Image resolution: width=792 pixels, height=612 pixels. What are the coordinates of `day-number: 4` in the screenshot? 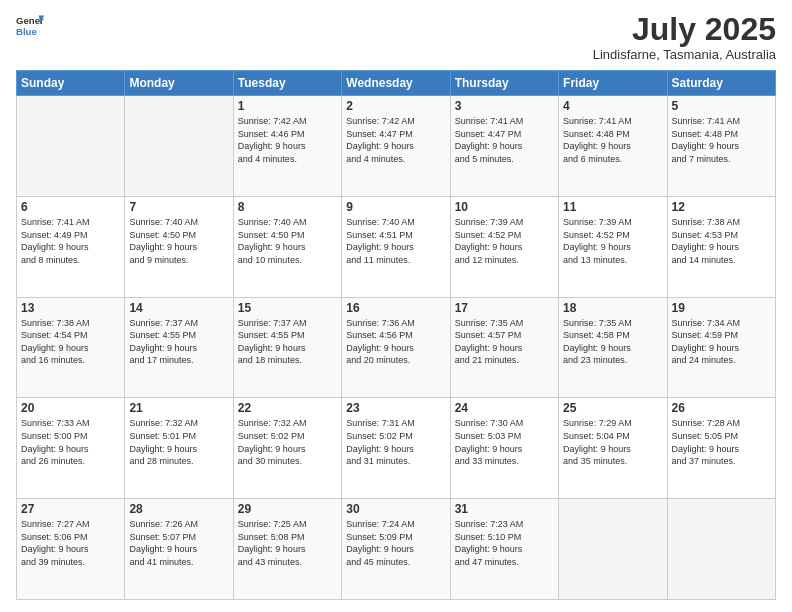 It's located at (612, 106).